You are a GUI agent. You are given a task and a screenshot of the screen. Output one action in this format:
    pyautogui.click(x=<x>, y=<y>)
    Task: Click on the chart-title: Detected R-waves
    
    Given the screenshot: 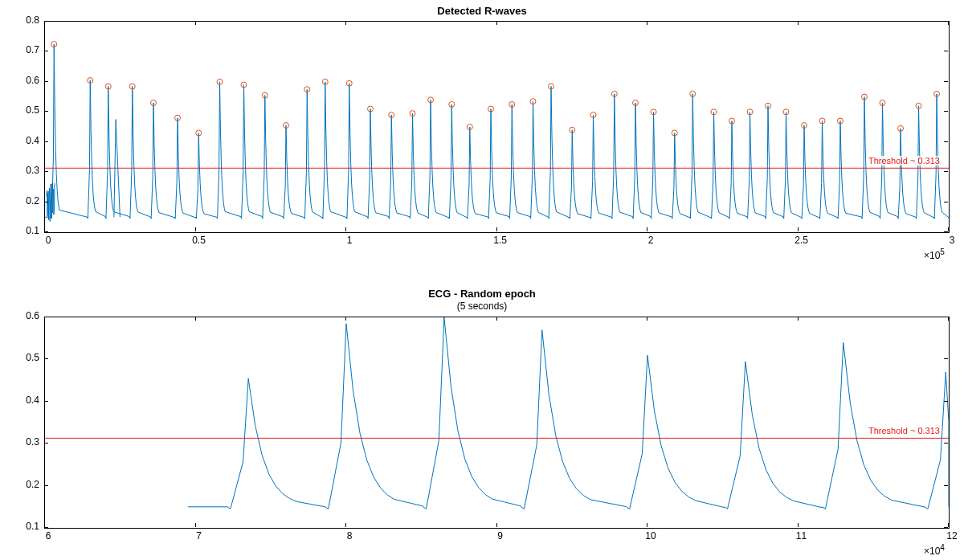 What is the action you would take?
    pyautogui.click(x=482, y=11)
    